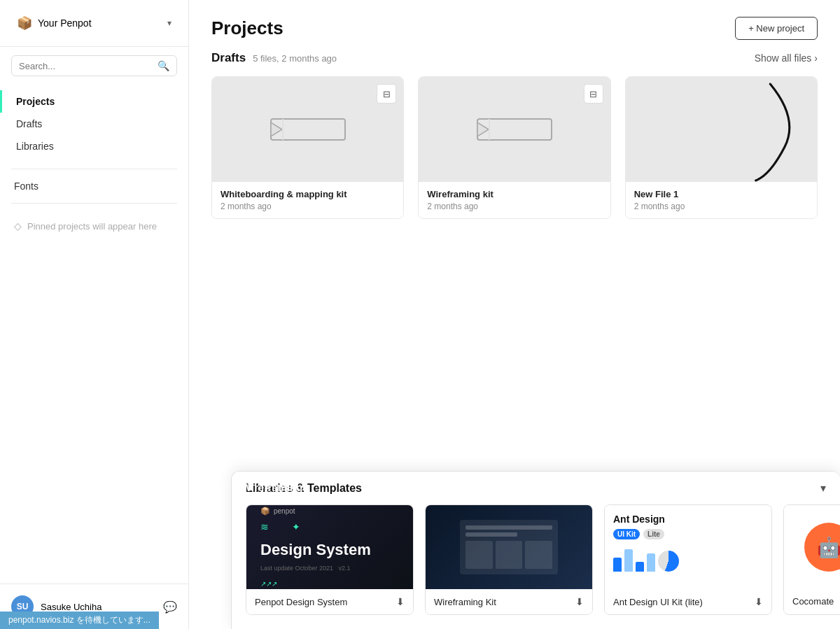  What do you see at coordinates (688, 560) in the screenshot?
I see `lib-card-ant-design: Ant Design UI Kit Lite Ant Design UI Kit…` at bounding box center [688, 560].